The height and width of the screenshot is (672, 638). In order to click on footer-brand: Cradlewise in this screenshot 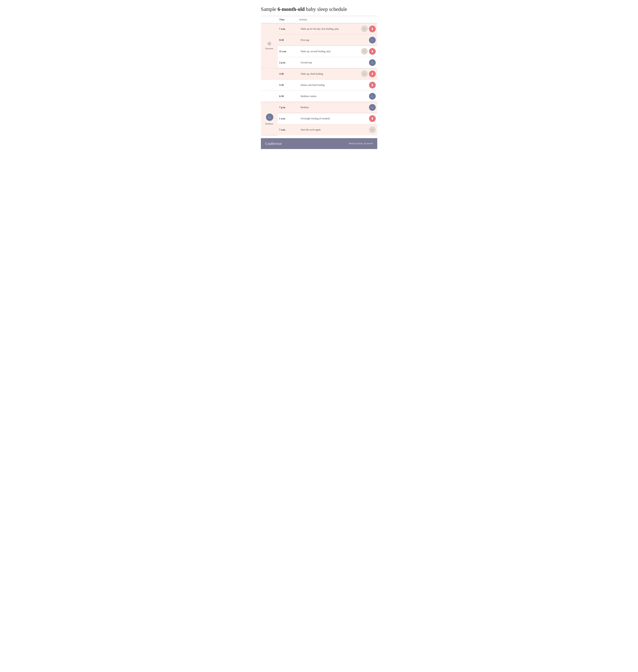, I will do `click(273, 143)`.